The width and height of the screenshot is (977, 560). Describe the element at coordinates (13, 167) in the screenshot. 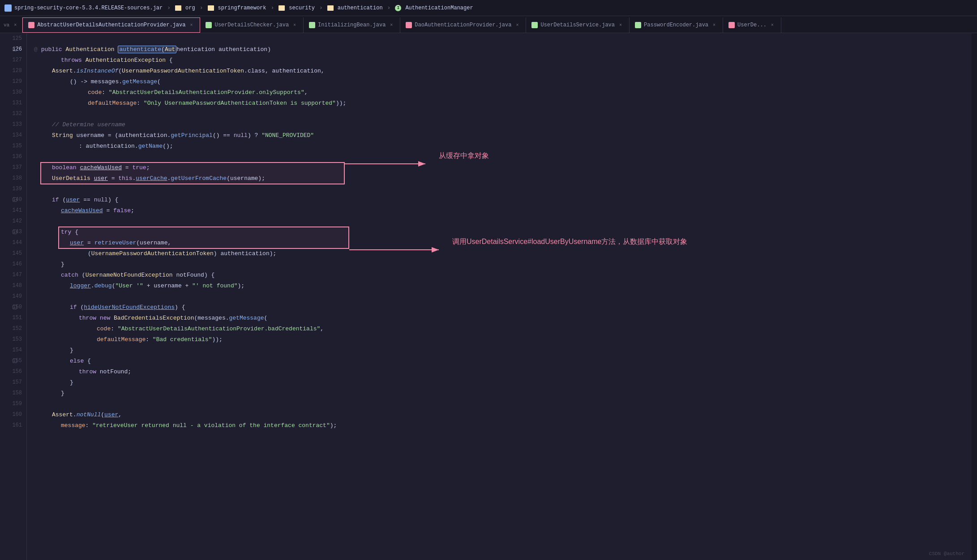

I see `ln-137: 137` at that location.